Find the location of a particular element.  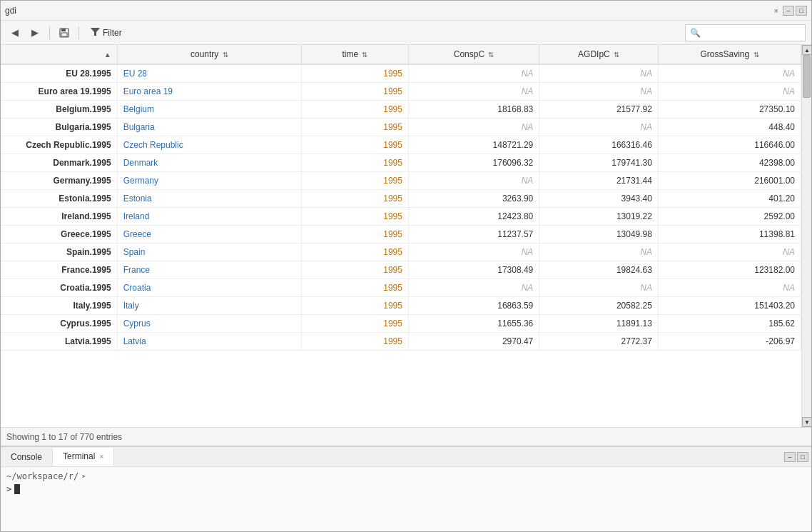

filter-button: Filter is located at coordinates (106, 33).